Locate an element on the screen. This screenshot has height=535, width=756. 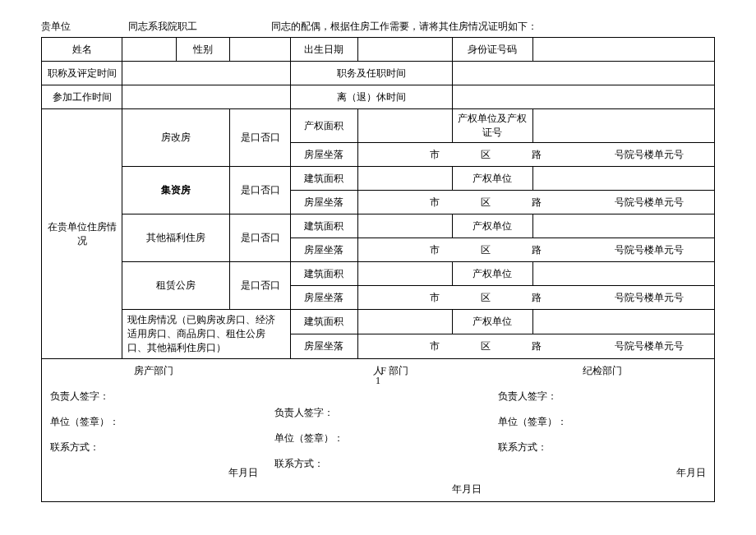
value-jzmj-zlgf is located at coordinates (404, 274).